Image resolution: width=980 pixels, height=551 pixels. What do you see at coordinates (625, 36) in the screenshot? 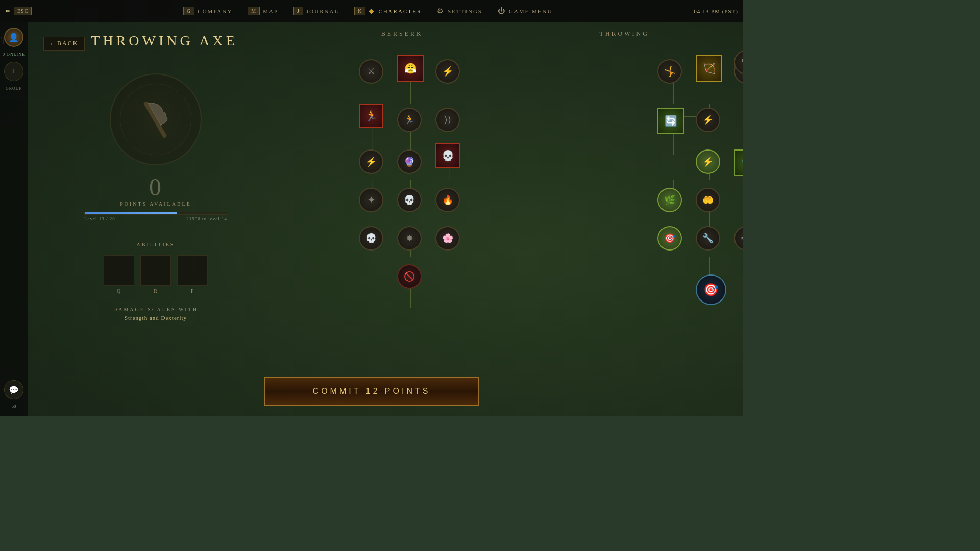
I see `throwing-column-header: THROWING` at bounding box center [625, 36].